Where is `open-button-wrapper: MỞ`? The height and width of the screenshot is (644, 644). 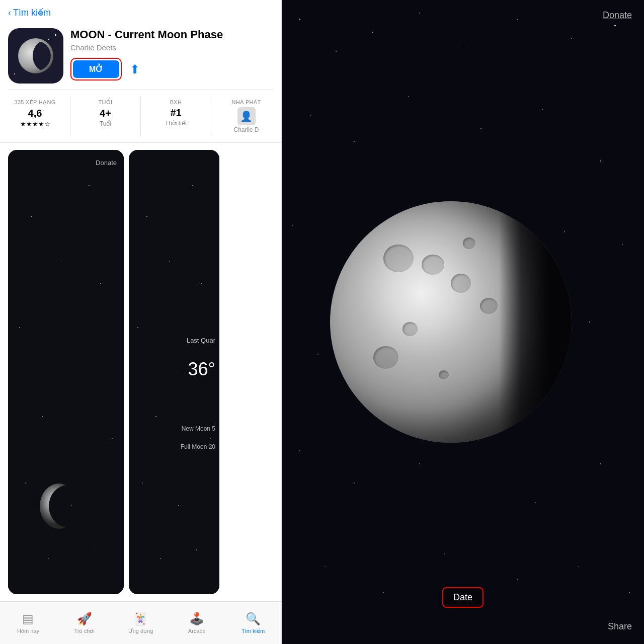
open-button-wrapper: MỞ is located at coordinates (96, 69).